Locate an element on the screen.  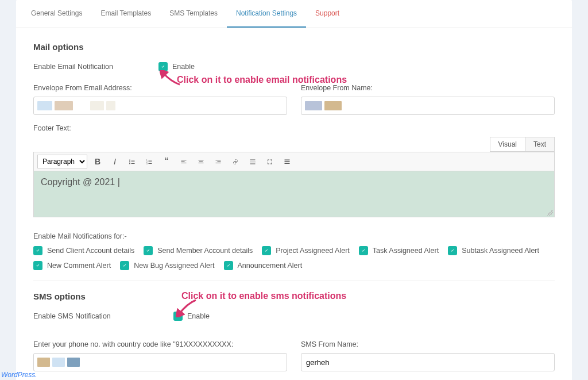
numbered-list-icon: 123 is located at coordinates (149, 162).